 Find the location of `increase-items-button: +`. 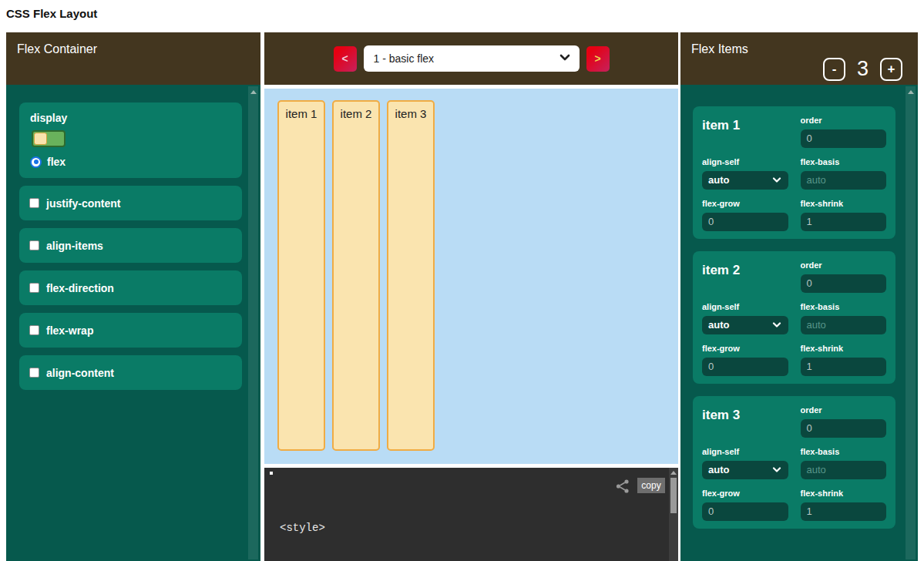

increase-items-button: + is located at coordinates (891, 69).